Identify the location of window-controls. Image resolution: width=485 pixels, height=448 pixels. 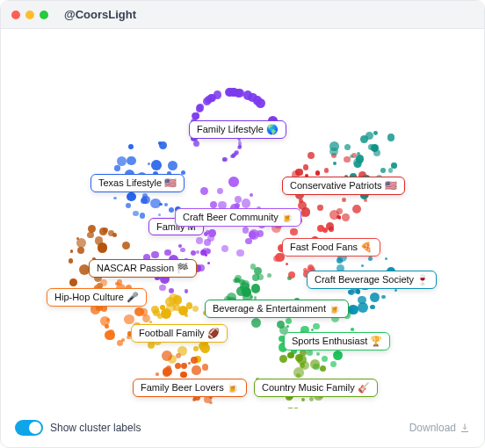
(30, 15).